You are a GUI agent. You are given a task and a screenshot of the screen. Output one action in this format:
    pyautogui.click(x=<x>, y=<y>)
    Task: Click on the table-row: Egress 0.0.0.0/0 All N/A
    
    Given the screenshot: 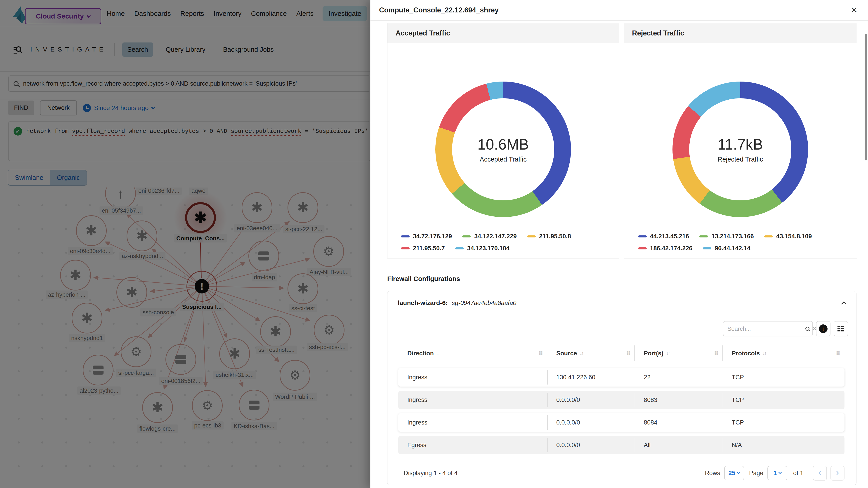 What is the action you would take?
    pyautogui.click(x=621, y=445)
    